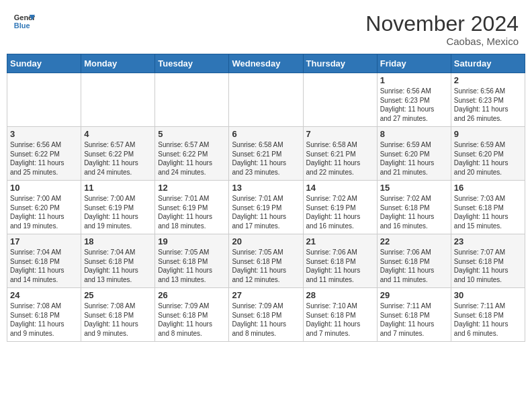 The image size is (532, 411). Describe the element at coordinates (192, 64) in the screenshot. I see `weekday-header-tuesday: Tuesday` at that location.